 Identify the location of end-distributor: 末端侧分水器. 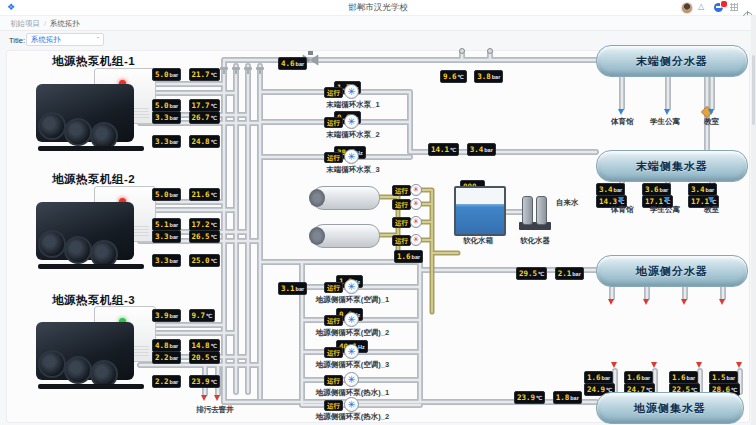
(672, 61).